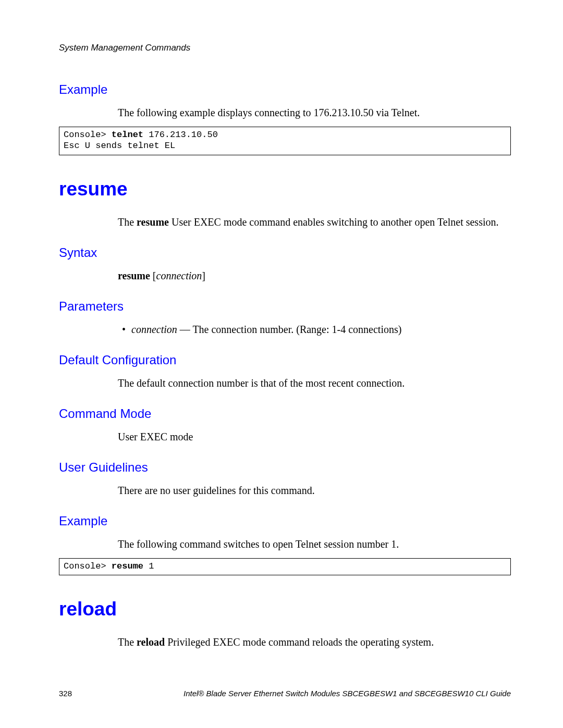 The width and height of the screenshot is (563, 728). What do you see at coordinates (299, 642) in the screenshot?
I see `reload-desc-post: Privileged EXEC mode command reloads the…` at bounding box center [299, 642].